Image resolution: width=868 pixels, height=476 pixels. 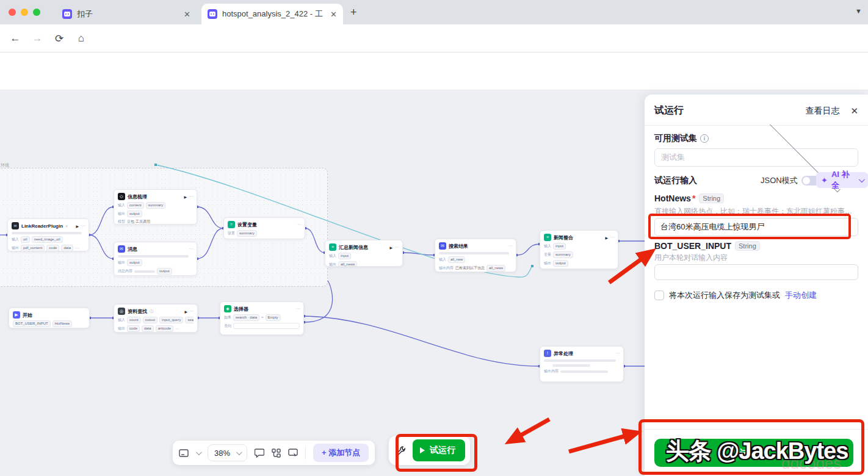 What do you see at coordinates (563, 354) in the screenshot?
I see `node-title: 异常处理` at bounding box center [563, 354].